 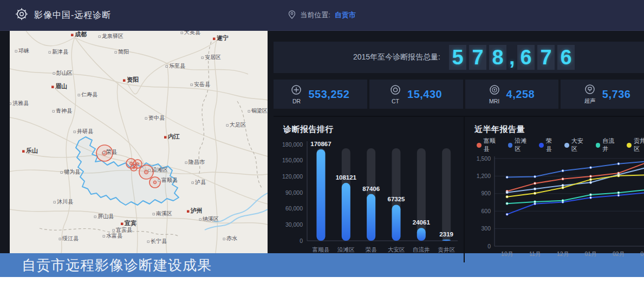 I want to click on svg-text: 宜宾县, so click(x=125, y=229).